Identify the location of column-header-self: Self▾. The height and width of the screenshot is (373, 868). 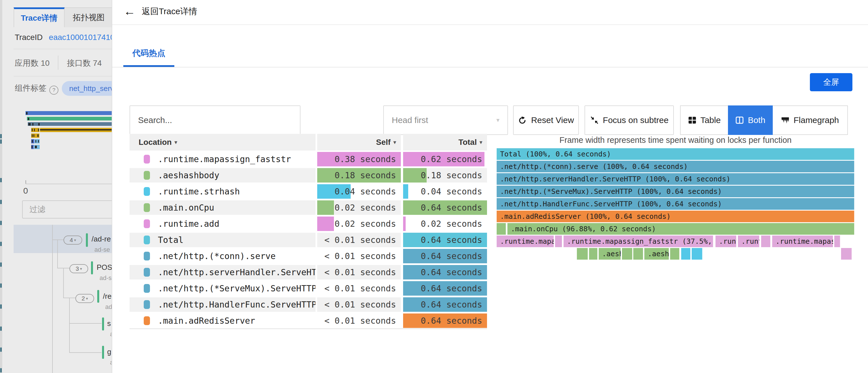
(359, 142).